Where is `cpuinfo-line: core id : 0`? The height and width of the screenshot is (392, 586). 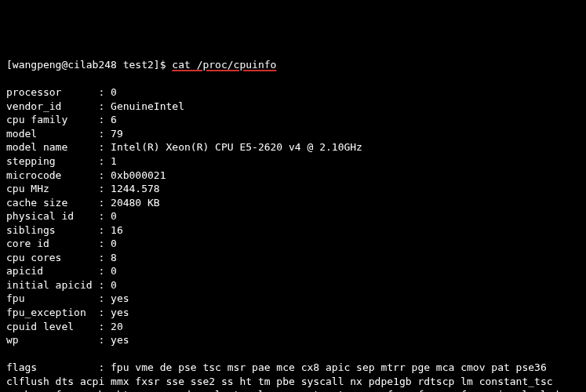 cpuinfo-line: core id : 0 is located at coordinates (293, 244).